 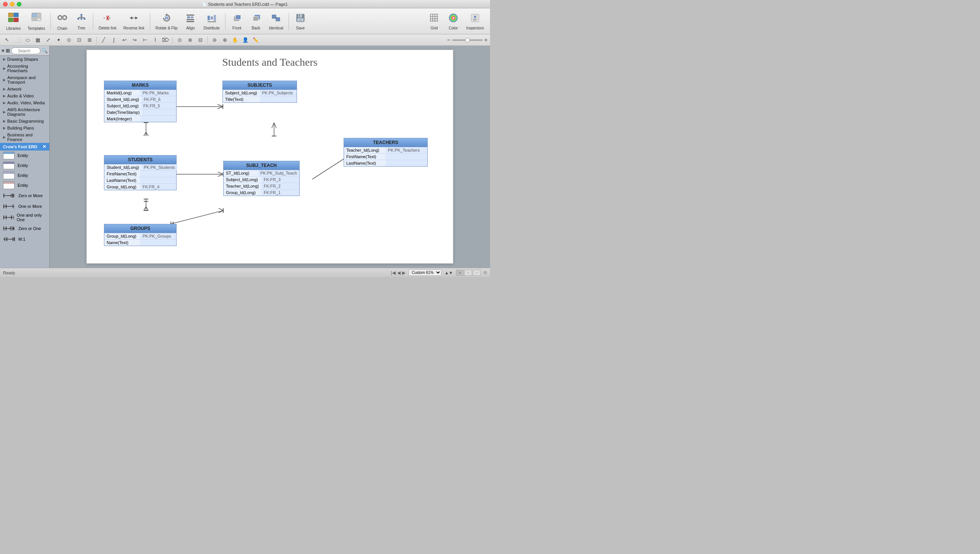 What do you see at coordinates (24, 128) in the screenshot?
I see `sidebar-item-building: ▶ Building Plans` at bounding box center [24, 128].